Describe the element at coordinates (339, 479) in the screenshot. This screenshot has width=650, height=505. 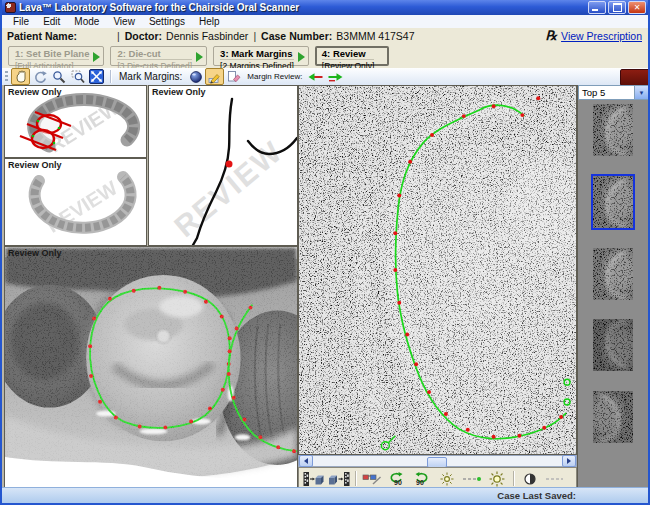
I see `model-to-film-button` at that location.